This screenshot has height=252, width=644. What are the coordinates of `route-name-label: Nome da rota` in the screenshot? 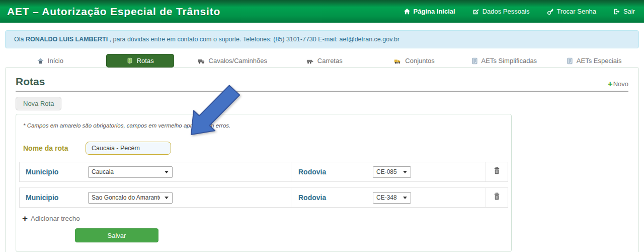 It's located at (54, 148).